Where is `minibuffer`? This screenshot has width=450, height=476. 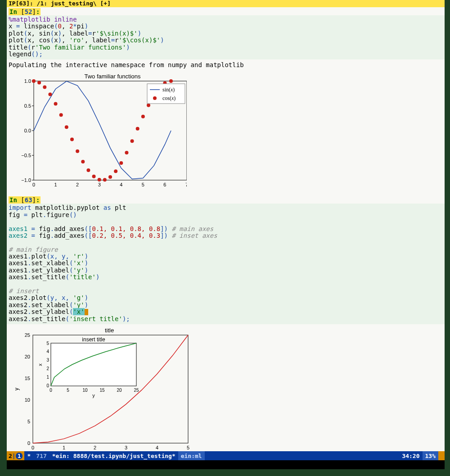
minibuffer is located at coordinates (226, 465).